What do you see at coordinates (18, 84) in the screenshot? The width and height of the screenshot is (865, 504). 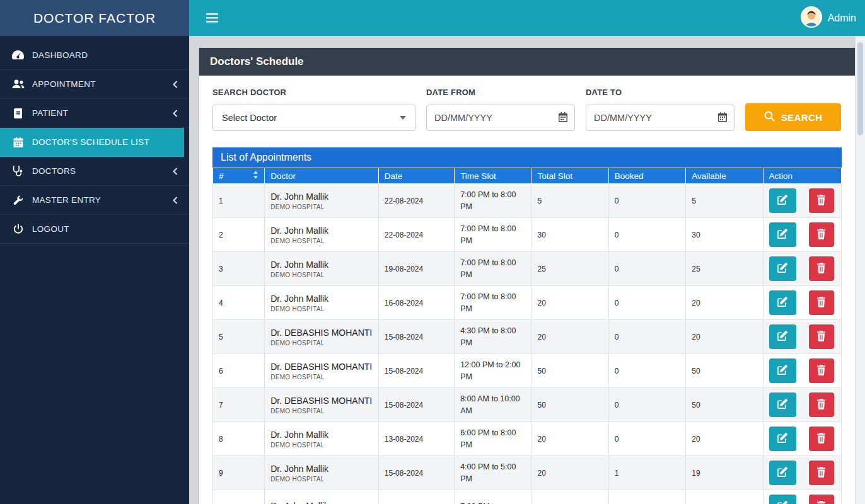 I see `users-icon` at bounding box center [18, 84].